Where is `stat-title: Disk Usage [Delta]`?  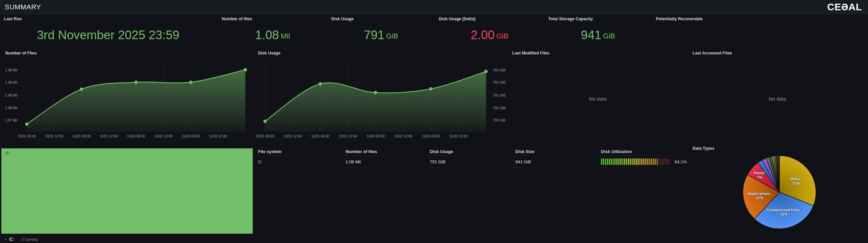 stat-title: Disk Usage [Delta] is located at coordinates (457, 19).